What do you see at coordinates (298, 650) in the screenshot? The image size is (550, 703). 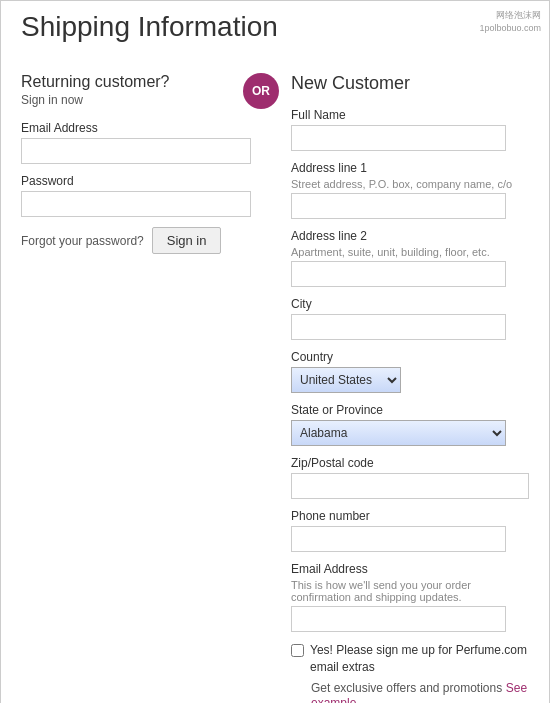 I see `email-extras-checkbox` at bounding box center [298, 650].